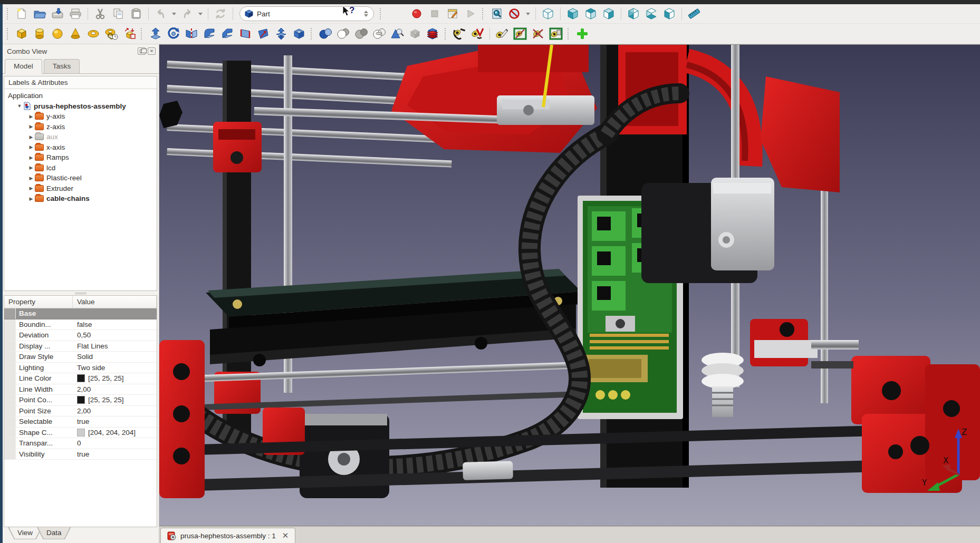  What do you see at coordinates (343, 34) in the screenshot?
I see `boolean-cut-button` at bounding box center [343, 34].